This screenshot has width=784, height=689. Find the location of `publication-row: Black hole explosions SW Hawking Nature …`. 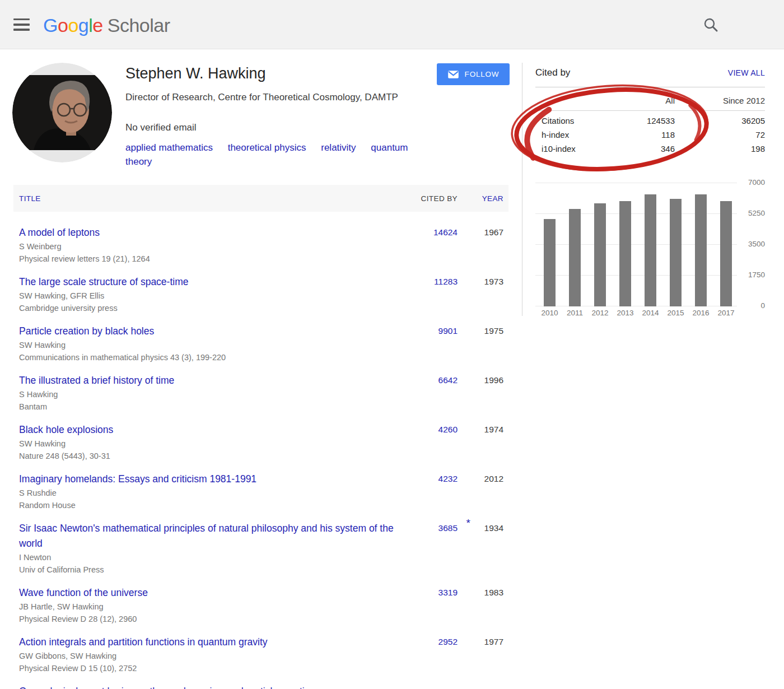

publication-row: Black hole explosions SW Hawking Nature … is located at coordinates (261, 443).